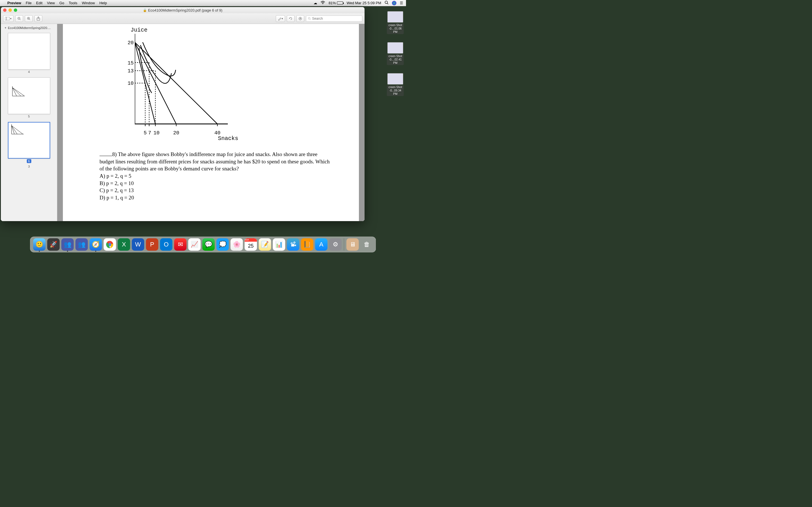 This screenshot has height=507, width=812. I want to click on dock-powerpoint: P, so click(152, 245).